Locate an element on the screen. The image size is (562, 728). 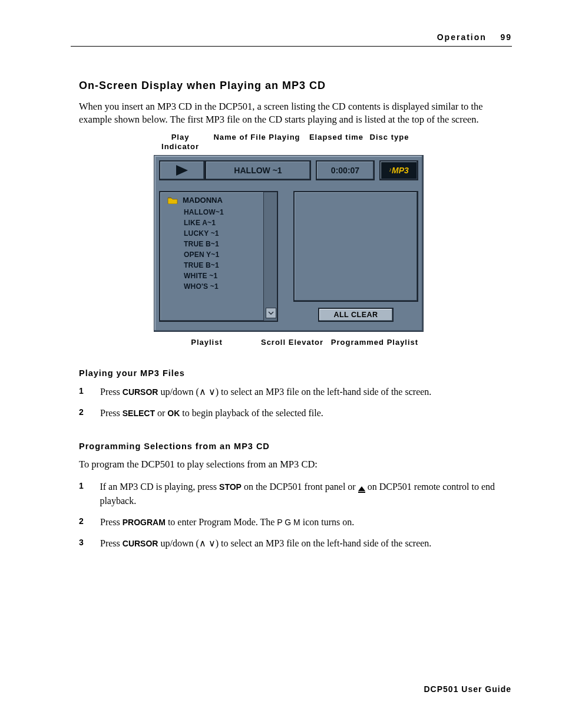
section-title: On-Screen Display when Playing an MP3 CD is located at coordinates (295, 86).